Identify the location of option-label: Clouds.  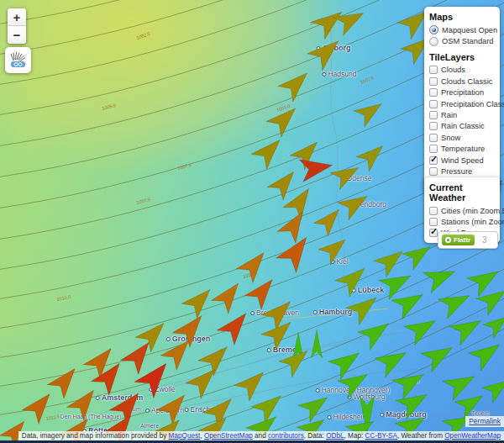
(454, 70).